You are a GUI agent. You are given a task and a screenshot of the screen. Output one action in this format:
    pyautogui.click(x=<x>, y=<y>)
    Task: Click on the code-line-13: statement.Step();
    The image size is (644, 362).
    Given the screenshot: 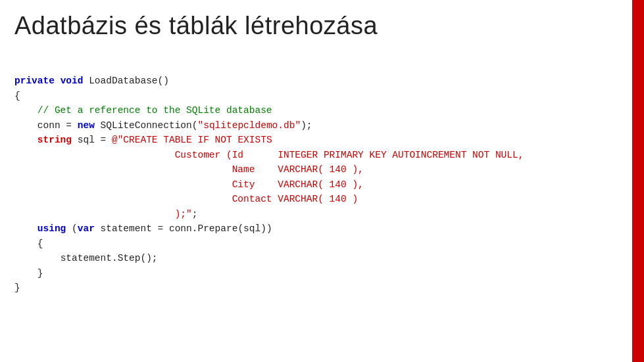 What is the action you would take?
    pyautogui.click(x=86, y=258)
    